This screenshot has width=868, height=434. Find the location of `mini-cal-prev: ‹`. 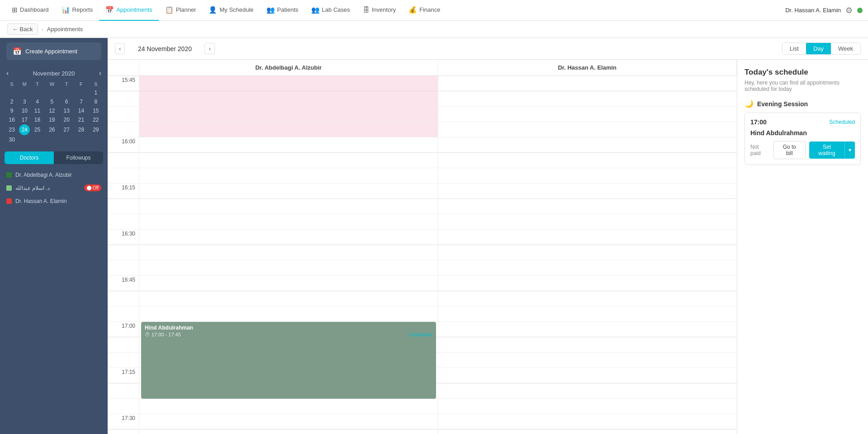

mini-cal-prev: ‹ is located at coordinates (7, 73).